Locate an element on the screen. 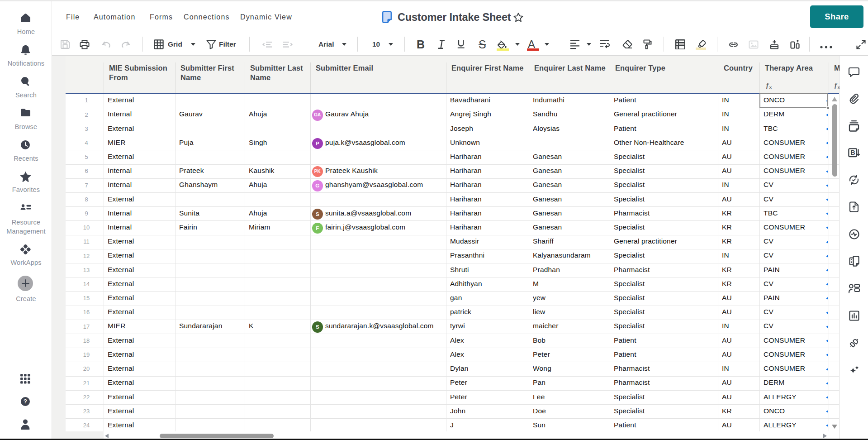  svg-text: B is located at coordinates (853, 153).